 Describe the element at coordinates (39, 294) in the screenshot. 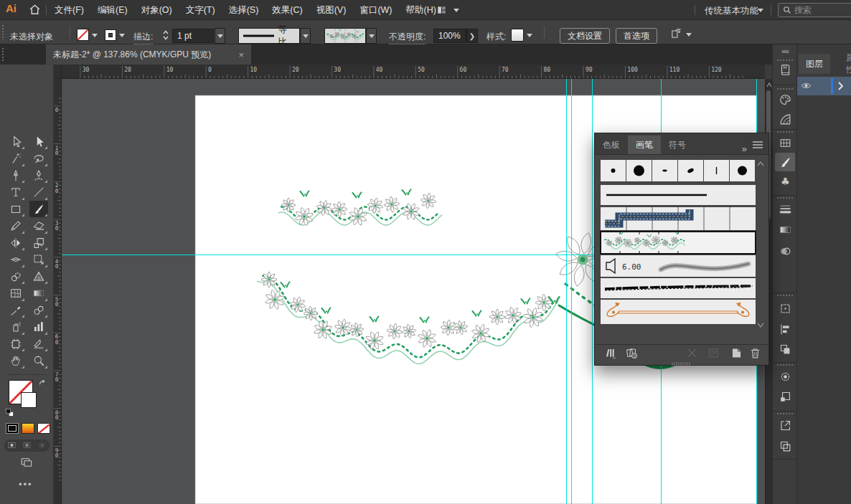

I see `tool-gradient` at that location.